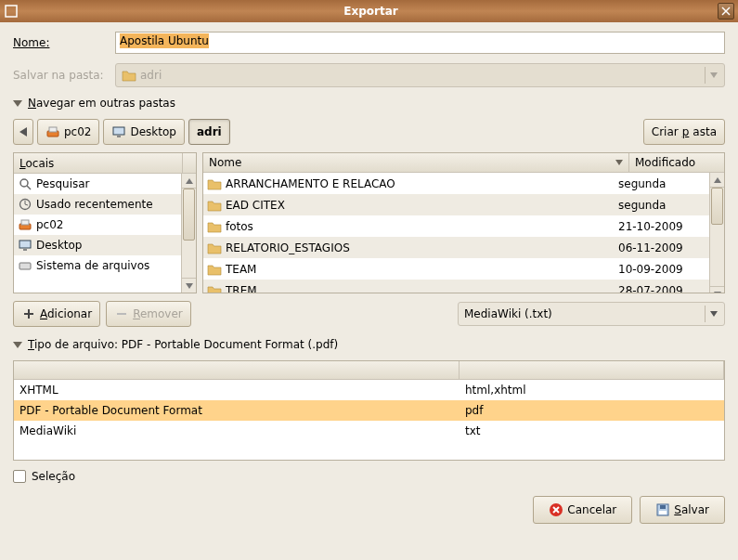  Describe the element at coordinates (592, 410) in the screenshot. I see `type-ext: pdf` at that location.